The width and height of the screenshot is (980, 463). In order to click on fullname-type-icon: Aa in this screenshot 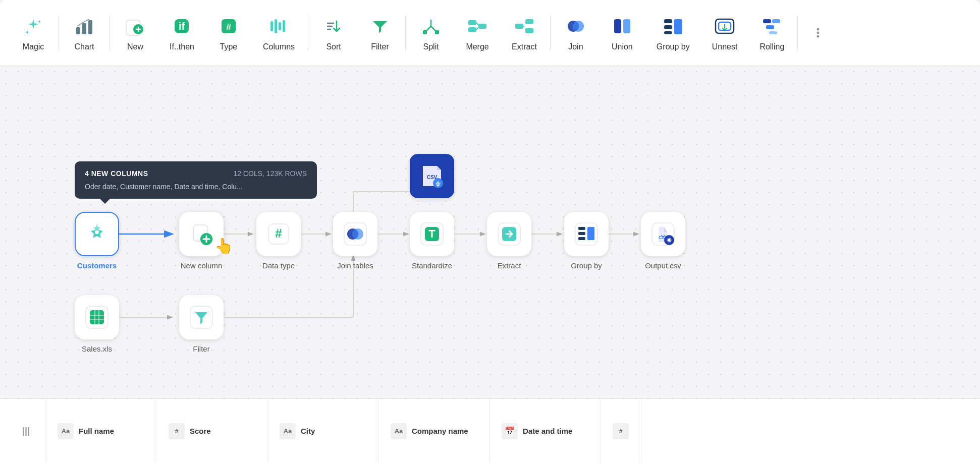, I will do `click(66, 431)`.